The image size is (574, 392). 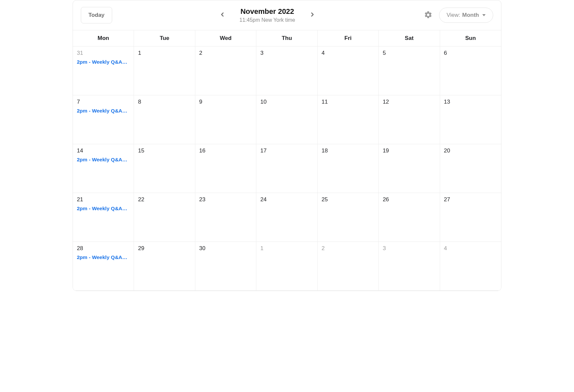 What do you see at coordinates (267, 15) in the screenshot?
I see `month-title-block: November 2022 11:45pm New York time` at bounding box center [267, 15].